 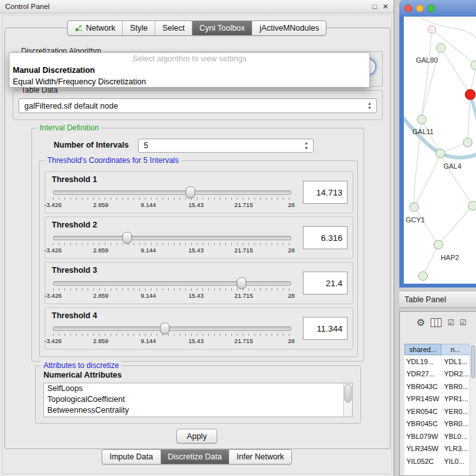 What do you see at coordinates (437, 362) in the screenshot?
I see `table-row: YDL19...YDL1...` at bounding box center [437, 362].